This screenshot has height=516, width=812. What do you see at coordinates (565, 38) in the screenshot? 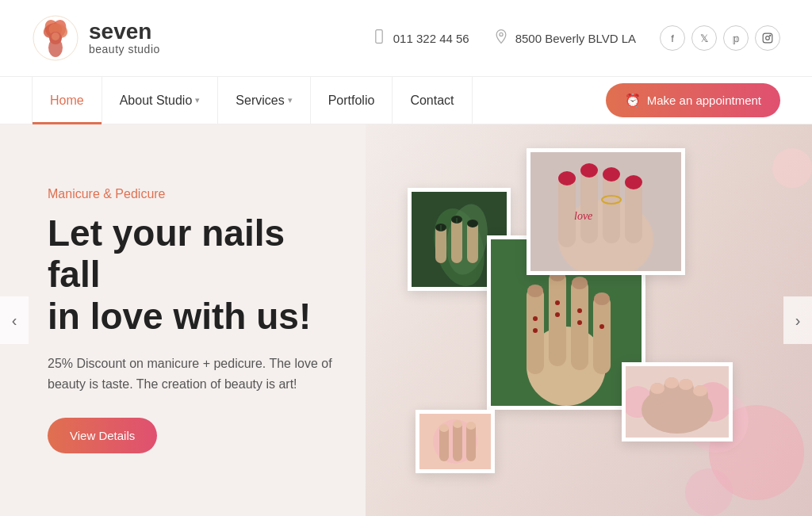
I see `address-contact: 8500 Beverly BLVD LA` at bounding box center [565, 38].